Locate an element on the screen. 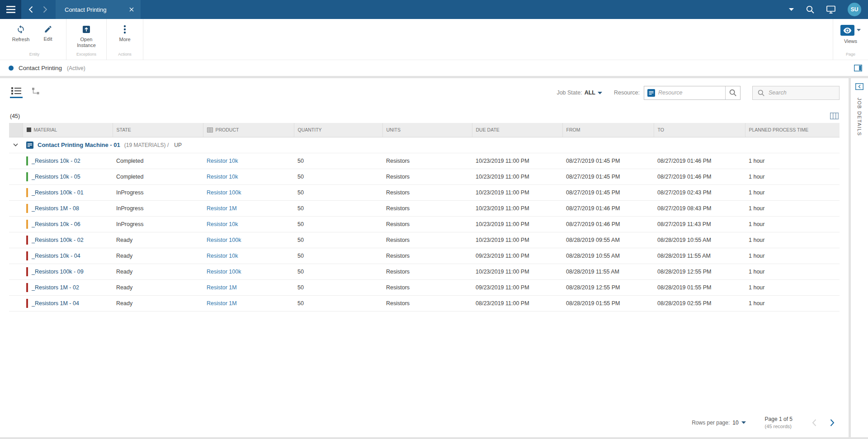  menu-button is located at coordinates (11, 9).